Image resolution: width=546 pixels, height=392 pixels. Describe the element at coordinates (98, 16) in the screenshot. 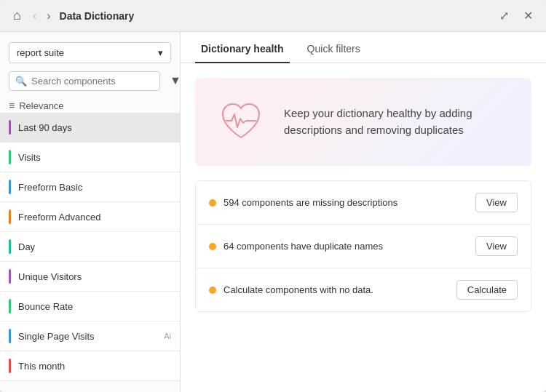

I see `window-title: Data Dictionary` at that location.